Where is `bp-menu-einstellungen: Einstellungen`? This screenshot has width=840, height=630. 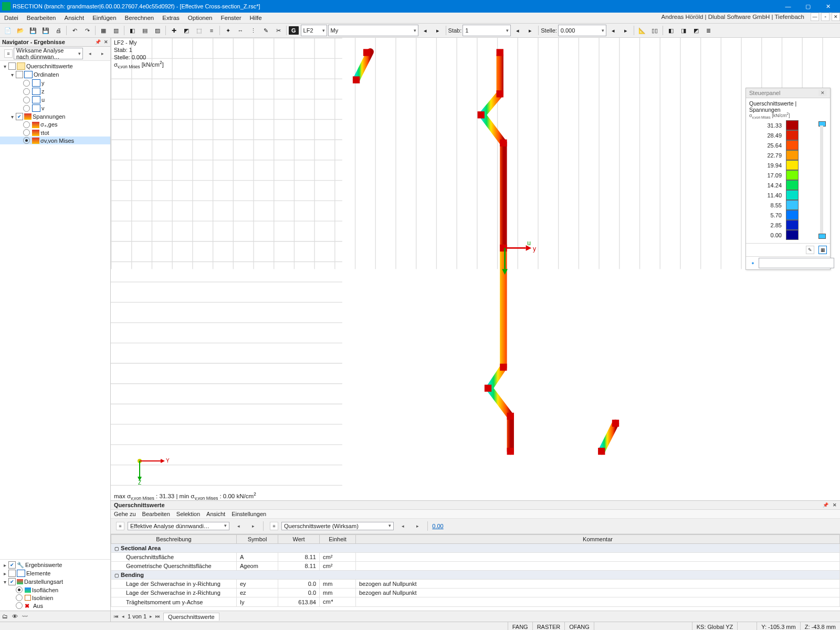
bp-menu-einstellungen: Einstellungen is located at coordinates (249, 514).